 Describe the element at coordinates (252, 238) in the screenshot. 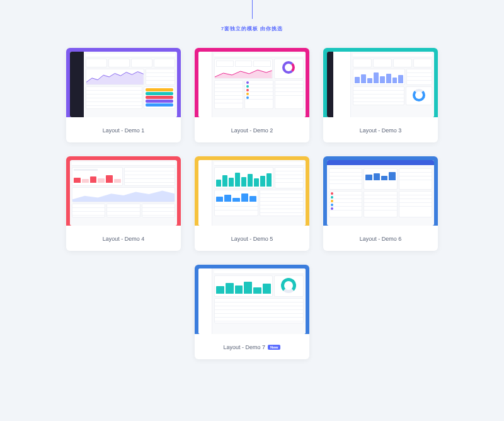

I see `demo-label: Layout - Demo 5` at that location.